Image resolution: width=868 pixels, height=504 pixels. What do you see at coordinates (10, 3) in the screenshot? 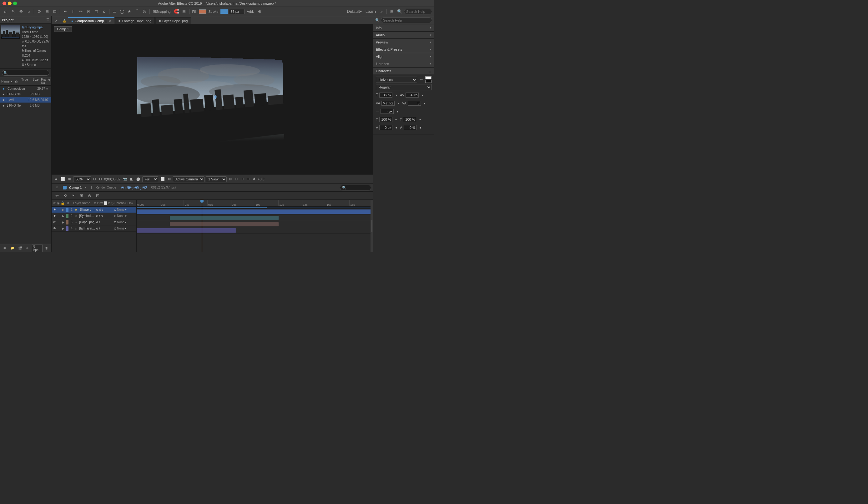
I see `minimize-button` at bounding box center [10, 3].